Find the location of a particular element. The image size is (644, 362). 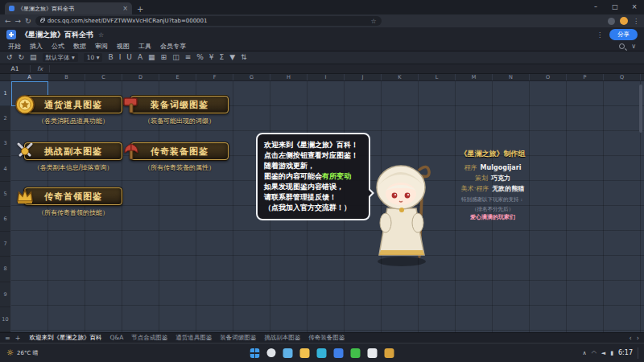

minimize-button: – is located at coordinates (596, 7).